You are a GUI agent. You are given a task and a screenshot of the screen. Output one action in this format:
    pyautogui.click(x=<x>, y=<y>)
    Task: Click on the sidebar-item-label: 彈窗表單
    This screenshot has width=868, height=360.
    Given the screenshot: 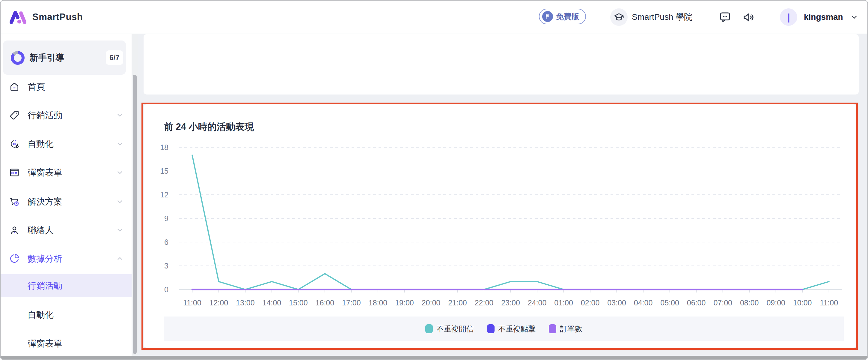 What is the action you would take?
    pyautogui.click(x=45, y=173)
    